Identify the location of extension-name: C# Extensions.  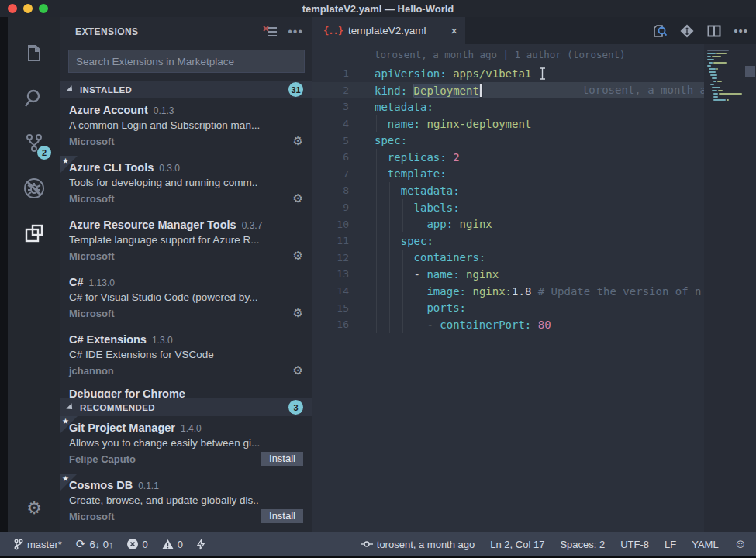
(108, 339).